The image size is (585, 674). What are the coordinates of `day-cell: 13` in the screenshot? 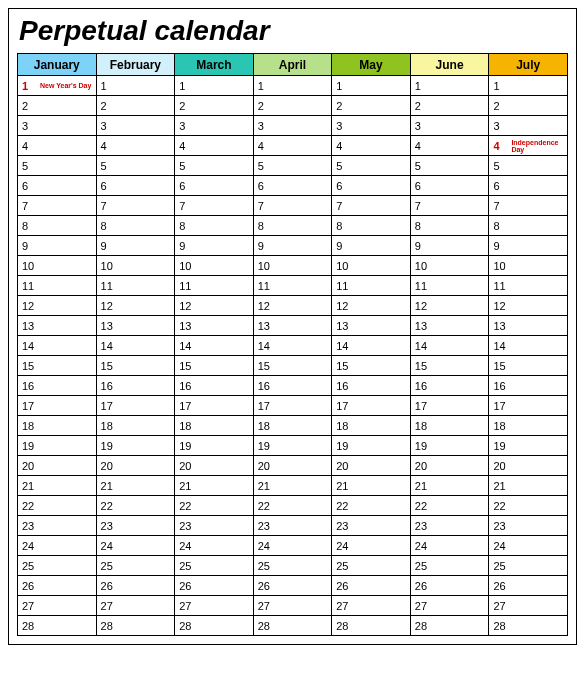 It's located at (450, 326).